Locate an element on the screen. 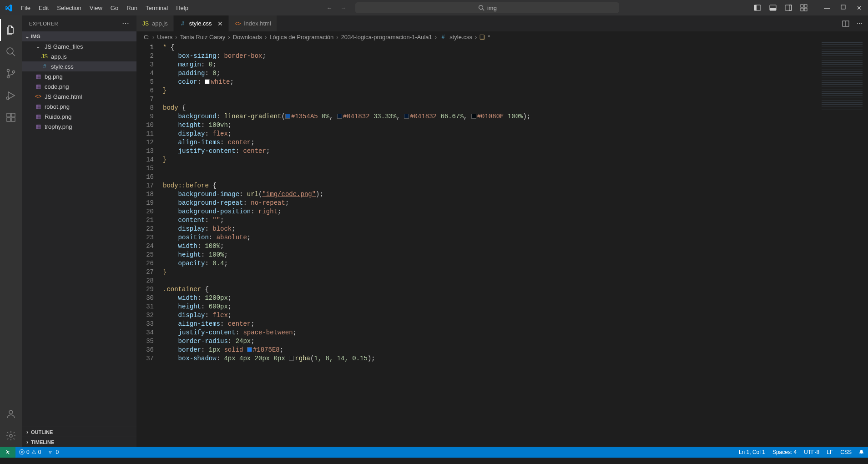  tab-close-icon: ✕ is located at coordinates (220, 24).